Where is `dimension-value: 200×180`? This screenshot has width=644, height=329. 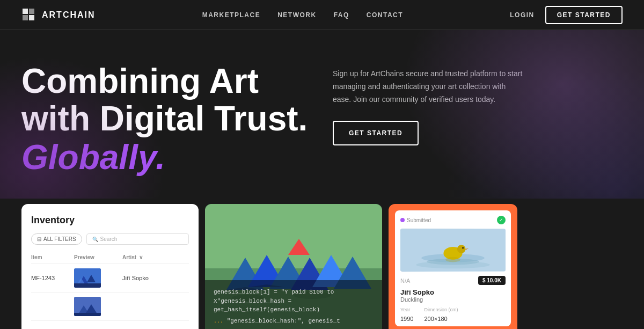
dimension-value: 200×180 is located at coordinates (436, 319).